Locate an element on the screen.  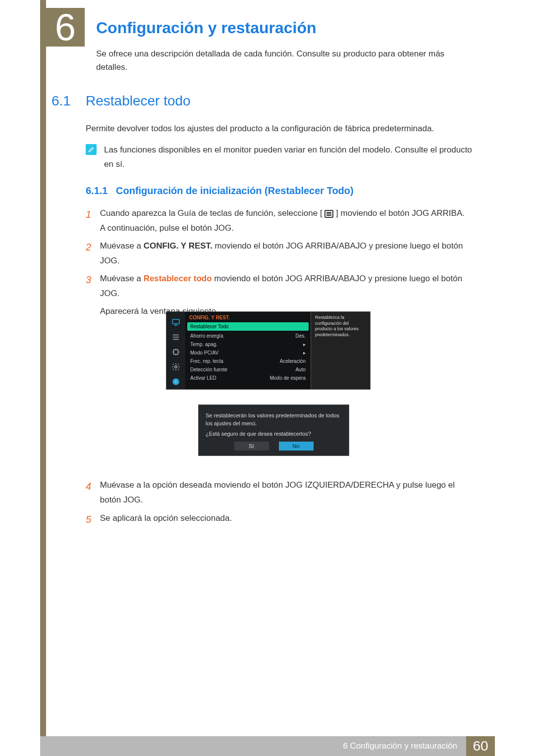
step-1-number: 1 is located at coordinates (92, 215).